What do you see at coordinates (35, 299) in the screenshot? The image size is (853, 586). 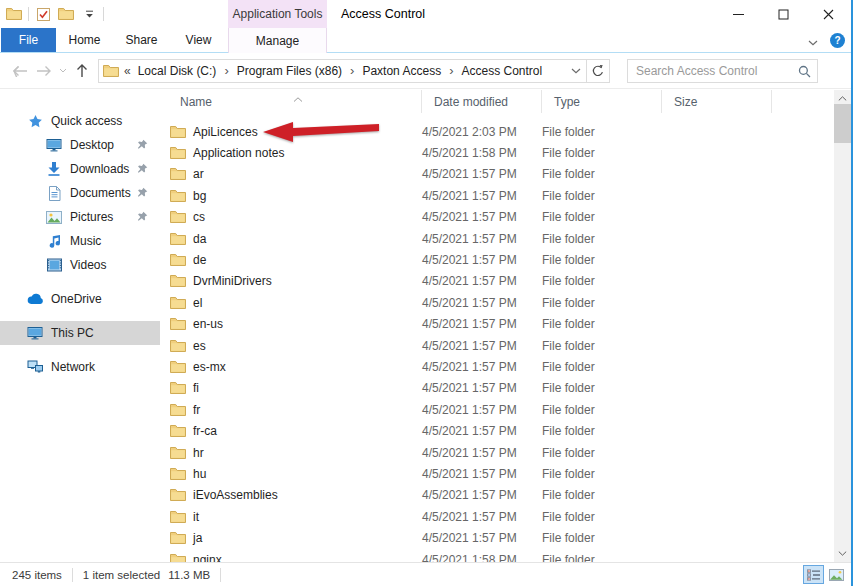 I see `onedrive-cloud-icon` at bounding box center [35, 299].